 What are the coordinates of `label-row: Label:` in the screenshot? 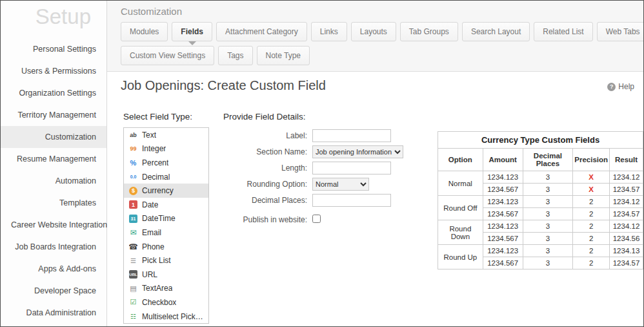 It's located at (314, 136).